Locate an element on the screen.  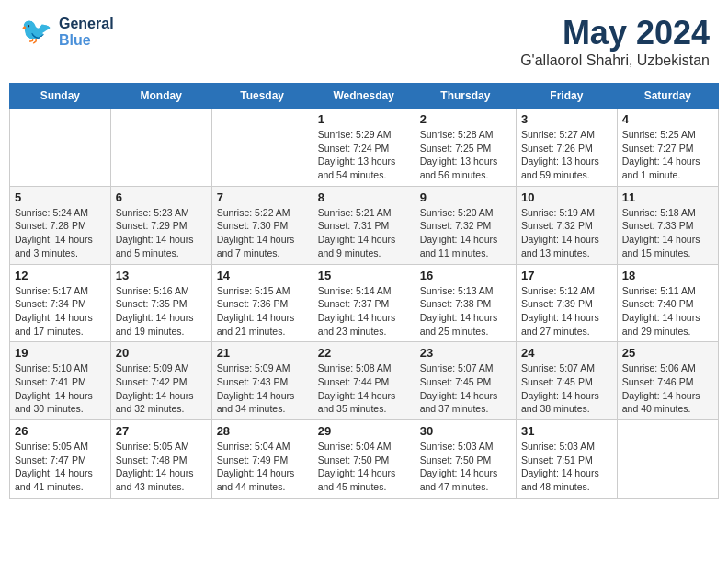
day-info: Sunrise: 5:17 AM Sunset: 7:34 PM Dayligh… is located at coordinates (61, 311).